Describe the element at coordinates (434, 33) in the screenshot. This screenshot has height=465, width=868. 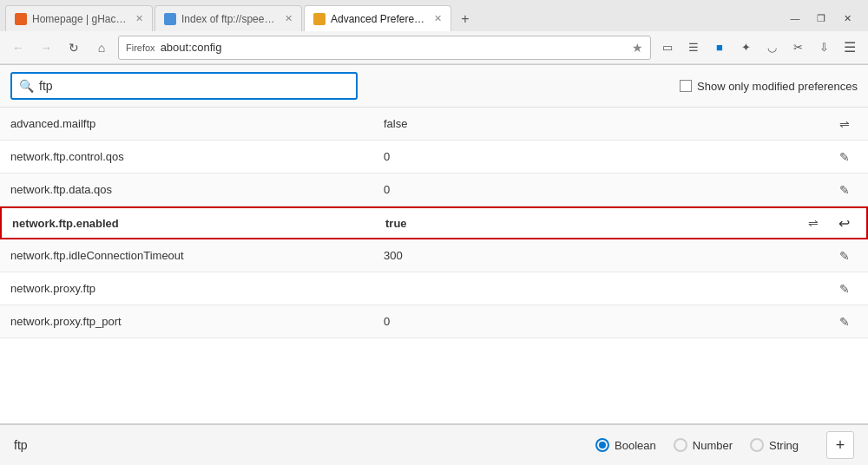
I see `browser-chrome: Homepage | gHacks Technolog... ✕ Index o…` at that location.